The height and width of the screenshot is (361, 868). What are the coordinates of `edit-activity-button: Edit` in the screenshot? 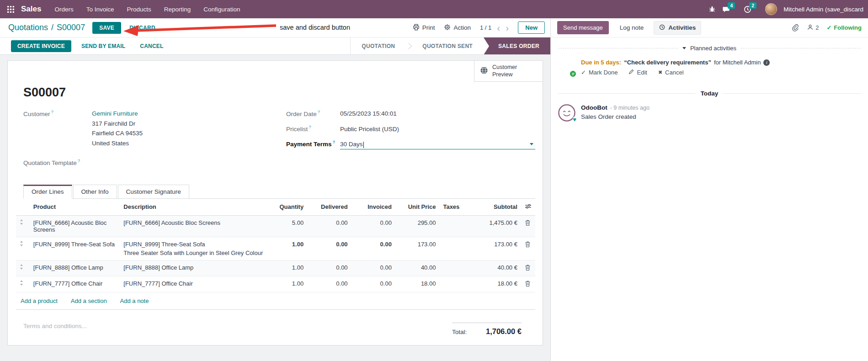 It's located at (638, 72).